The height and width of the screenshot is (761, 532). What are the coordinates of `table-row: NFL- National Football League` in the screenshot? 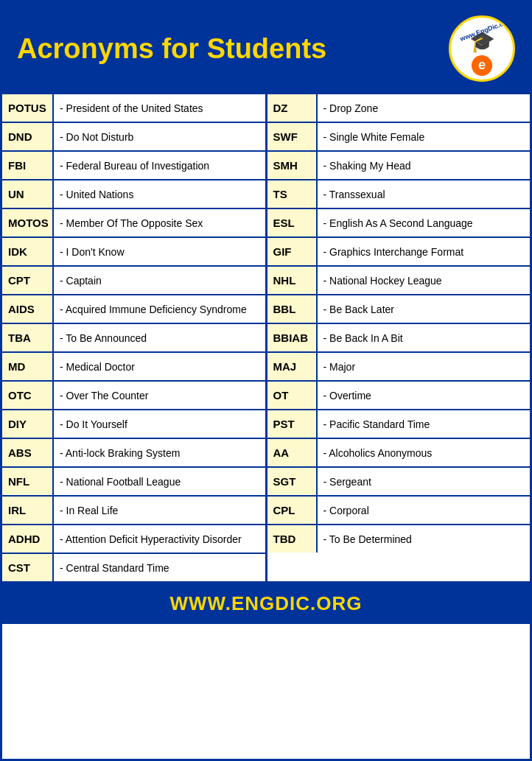 It's located at (134, 482).